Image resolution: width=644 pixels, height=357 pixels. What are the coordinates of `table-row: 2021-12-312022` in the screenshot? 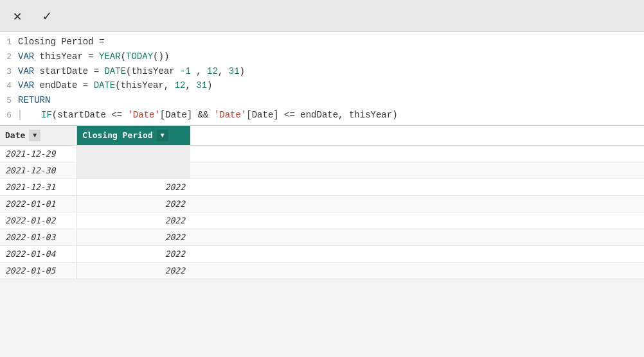 It's located at (322, 187).